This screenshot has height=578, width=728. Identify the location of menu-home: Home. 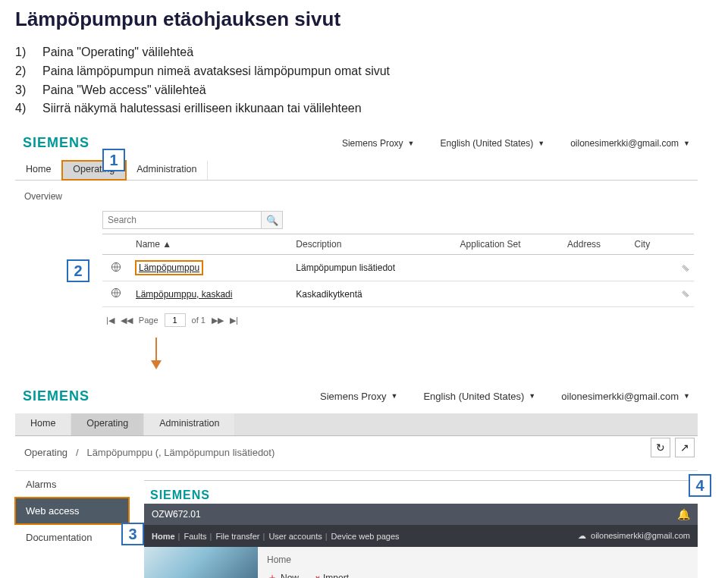
(164, 536).